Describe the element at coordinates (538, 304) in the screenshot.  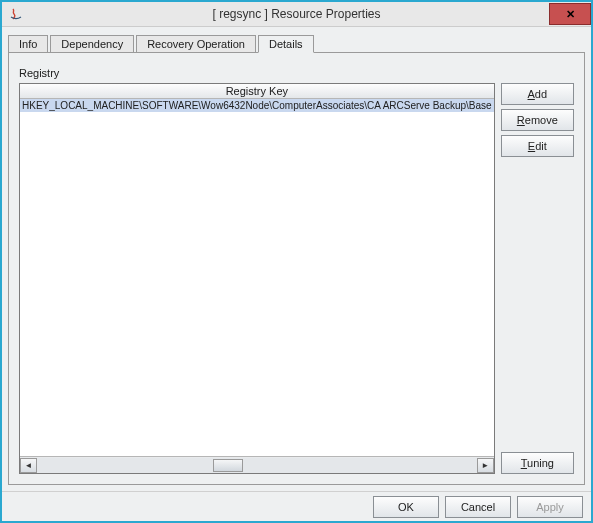
I see `spacer` at that location.